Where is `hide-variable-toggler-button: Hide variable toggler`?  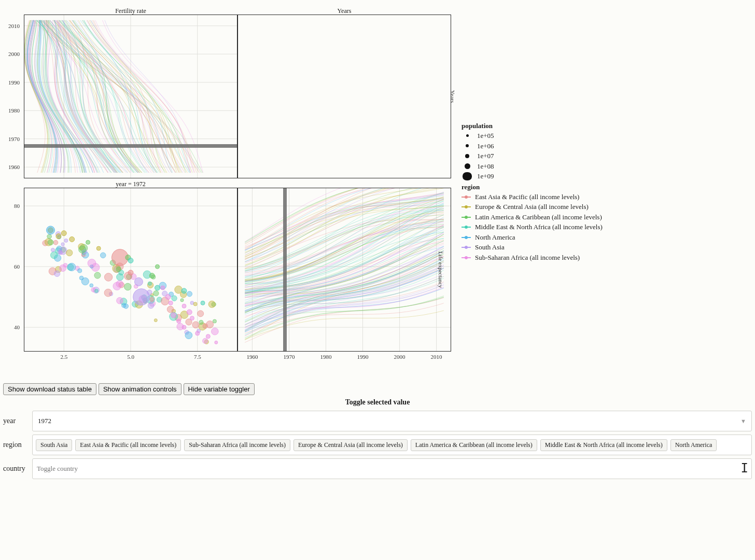 hide-variable-toggler-button: Hide variable toggler is located at coordinates (219, 389).